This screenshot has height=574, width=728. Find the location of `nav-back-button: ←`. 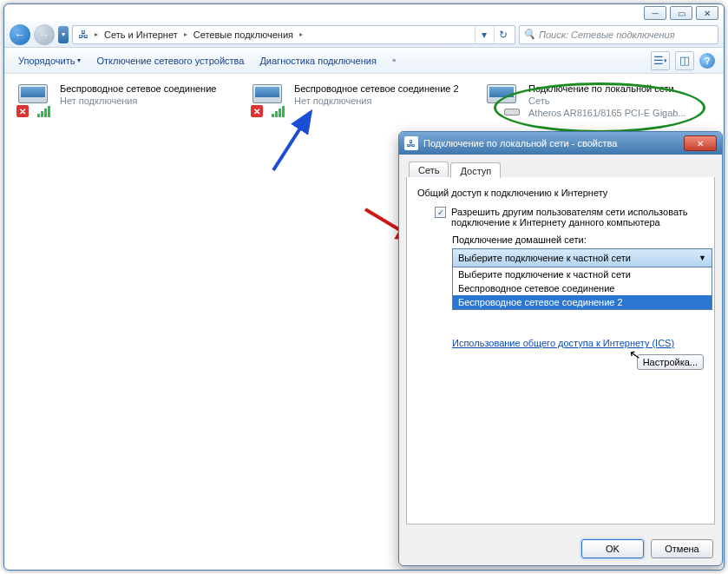

nav-back-button: ← is located at coordinates (20, 35).